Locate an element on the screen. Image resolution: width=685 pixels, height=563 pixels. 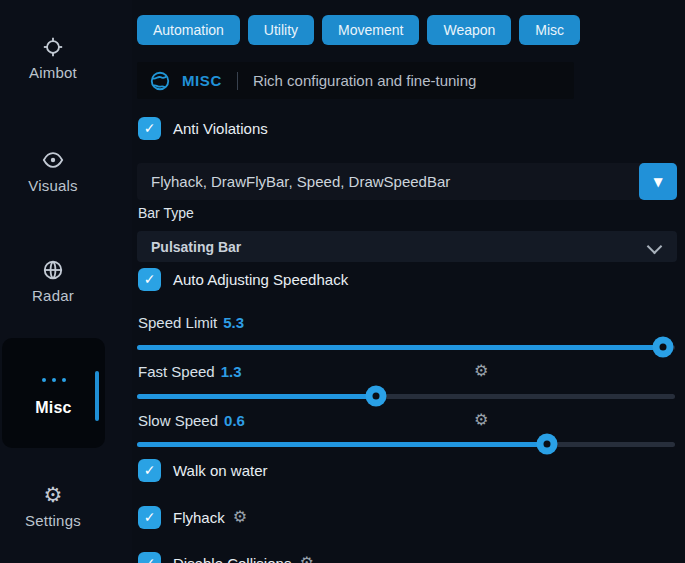
disable-collisions-row: ✓ Disable Collisions ⚙ is located at coordinates (226, 557).